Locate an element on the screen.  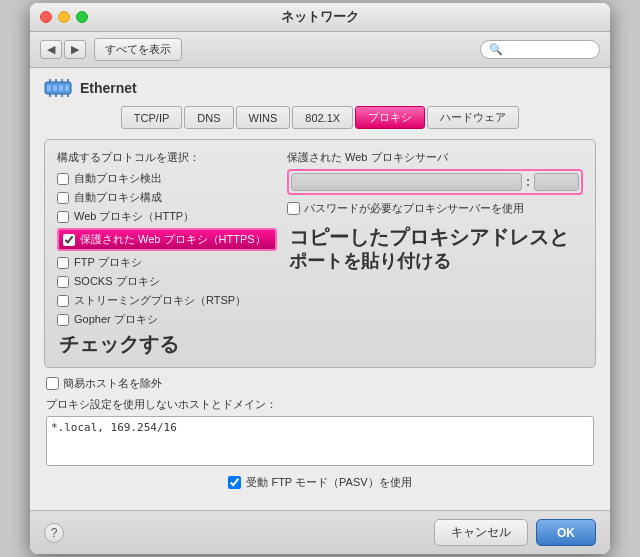
ftp-checkbox is located at coordinates (234, 482).